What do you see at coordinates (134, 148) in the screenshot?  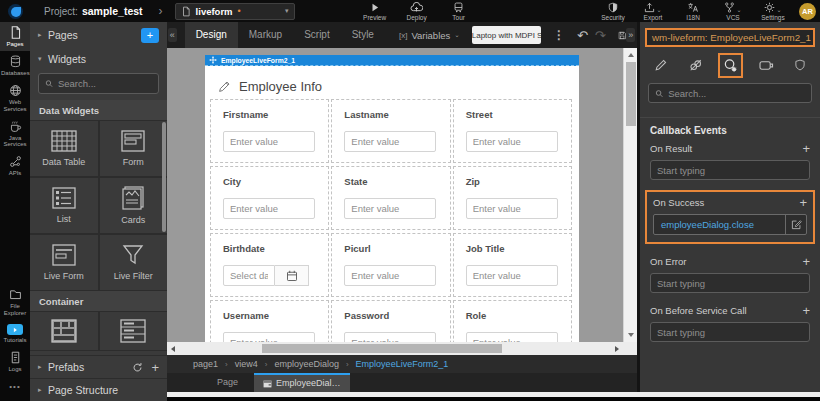 I see `widget-tile-form: Form` at bounding box center [134, 148].